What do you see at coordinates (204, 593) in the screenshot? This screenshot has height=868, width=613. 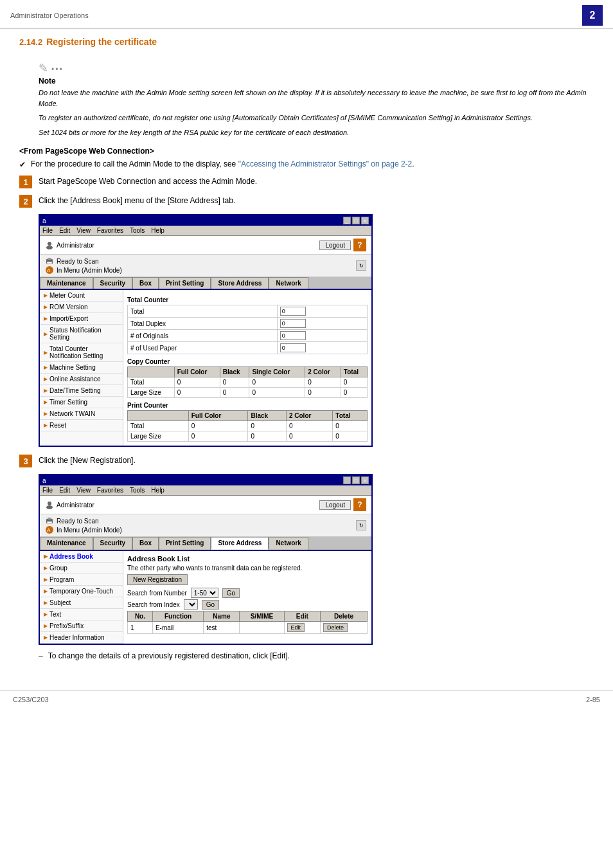 I see `search-range-select: 1-50` at bounding box center [204, 593].